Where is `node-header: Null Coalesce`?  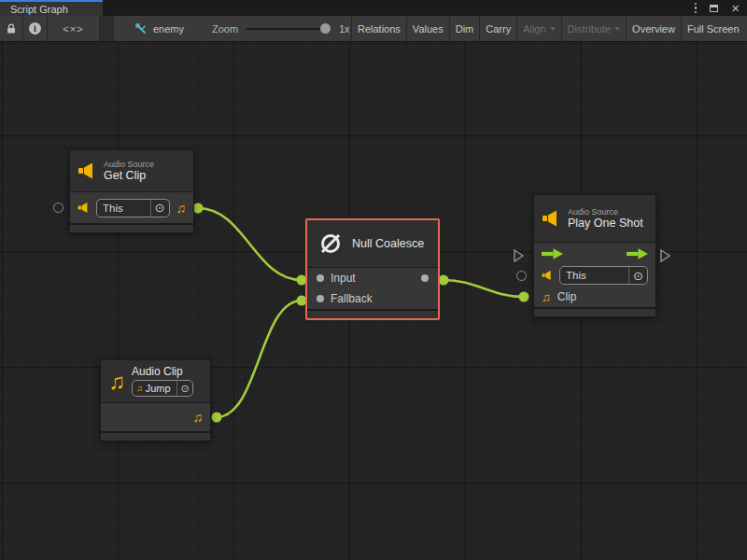 node-header: Null Coalesce is located at coordinates (373, 244).